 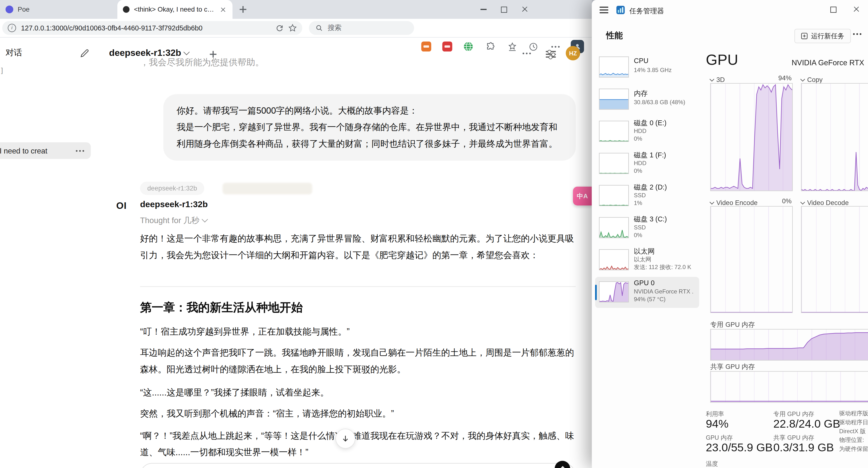 I want to click on window-title: 任务管理器, so click(x=647, y=11).